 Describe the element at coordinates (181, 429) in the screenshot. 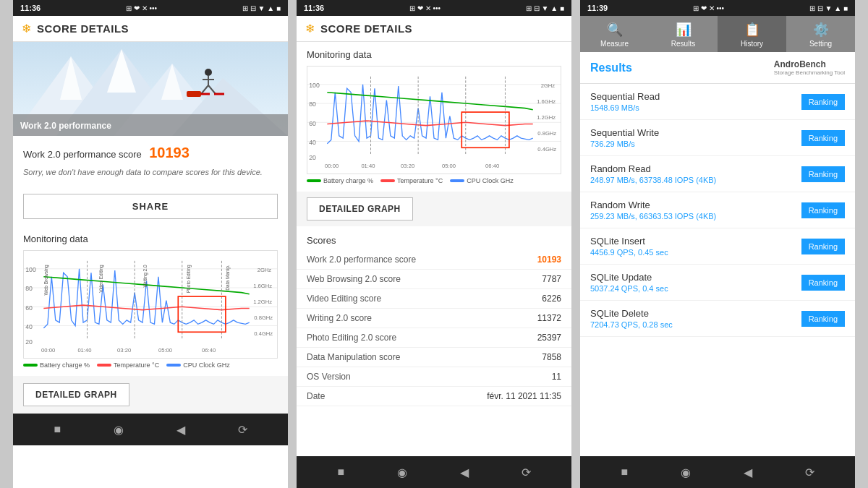

I see `nav-back-icon-1: ◀` at that location.